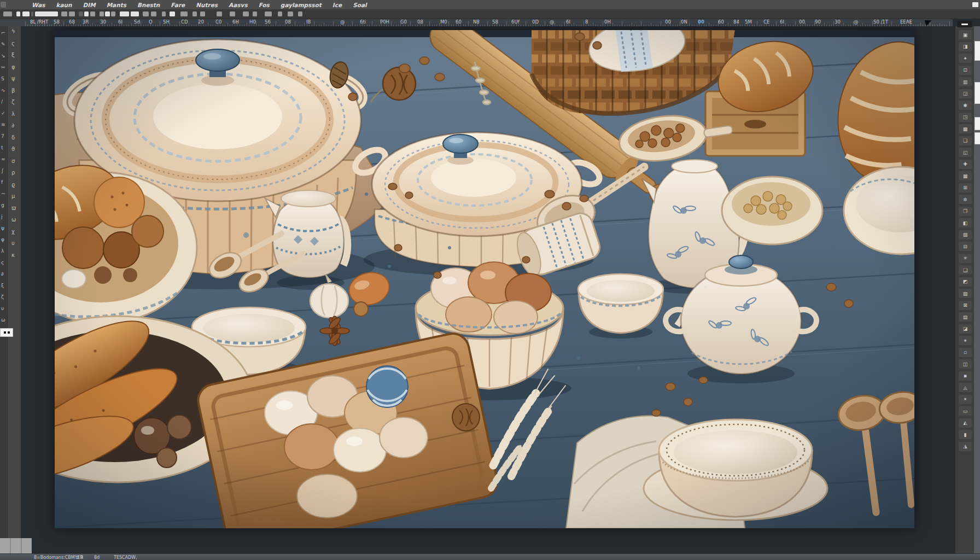 This screenshot has width=980, height=560. Describe the element at coordinates (965, 211) in the screenshot. I see `panel-icon: ❐` at that location.